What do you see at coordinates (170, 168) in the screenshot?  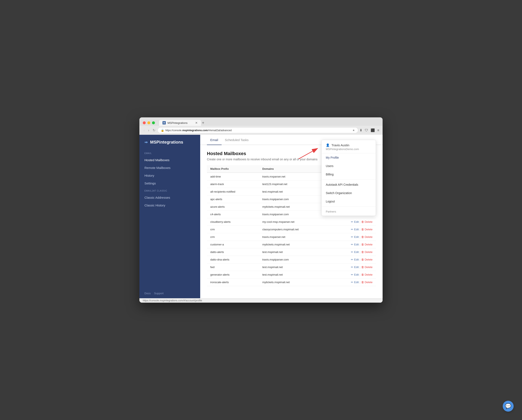 I see `sidebar-item-remote-mailboxes: Remote Mailboxes` at bounding box center [170, 168].